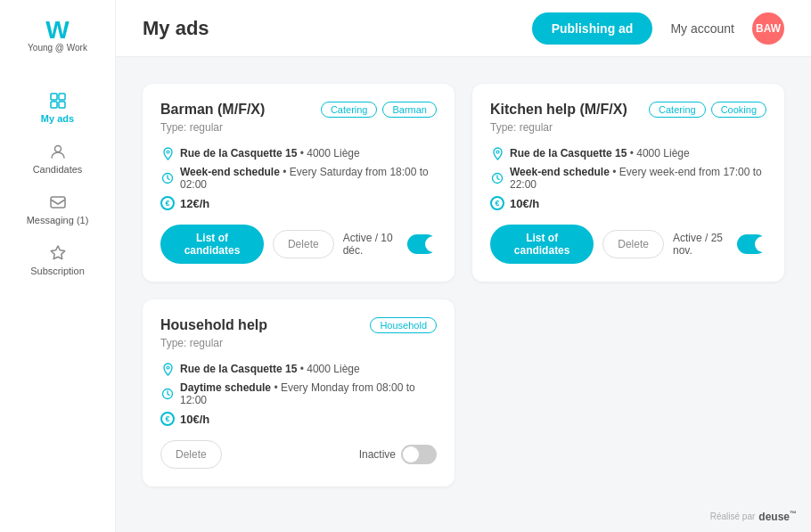 The width and height of the screenshot is (811, 532). I want to click on user-avatar: BAW, so click(768, 29).